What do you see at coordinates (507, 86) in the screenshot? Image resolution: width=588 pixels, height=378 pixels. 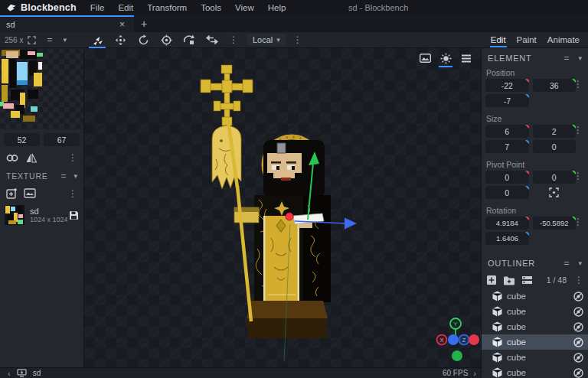 I see `position-x-field: -22` at bounding box center [507, 86].